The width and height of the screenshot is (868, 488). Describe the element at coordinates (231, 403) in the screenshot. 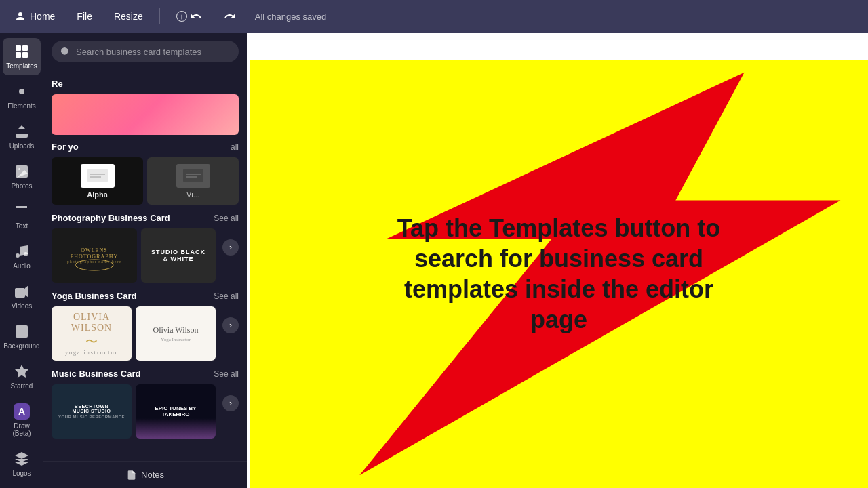

I see `music-next-btn: ›` at that location.